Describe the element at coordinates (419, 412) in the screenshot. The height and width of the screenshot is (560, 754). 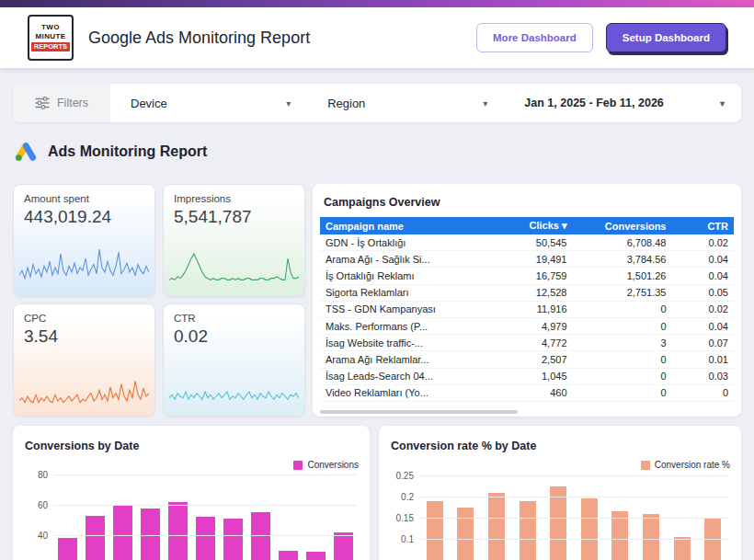
I see `table-horizontal-scrollbar` at that location.